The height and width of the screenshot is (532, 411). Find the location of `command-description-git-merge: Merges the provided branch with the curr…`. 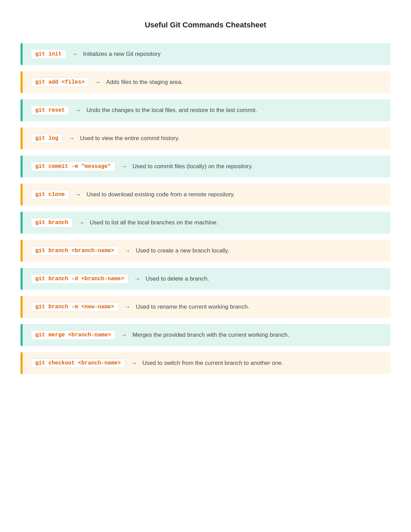

command-description-git-merge: Merges the provided branch with the curr… is located at coordinates (211, 335).